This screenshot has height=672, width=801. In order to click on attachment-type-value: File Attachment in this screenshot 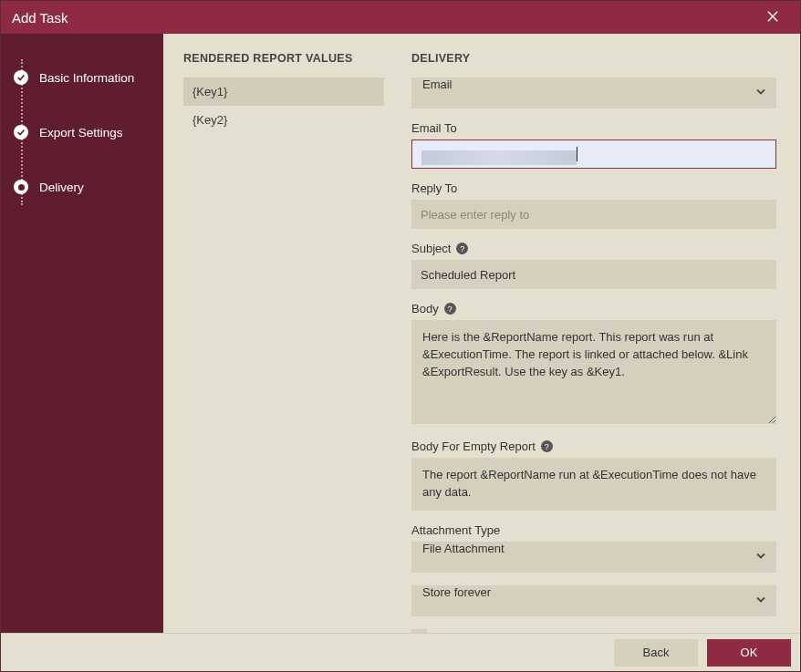, I will do `click(463, 549)`.